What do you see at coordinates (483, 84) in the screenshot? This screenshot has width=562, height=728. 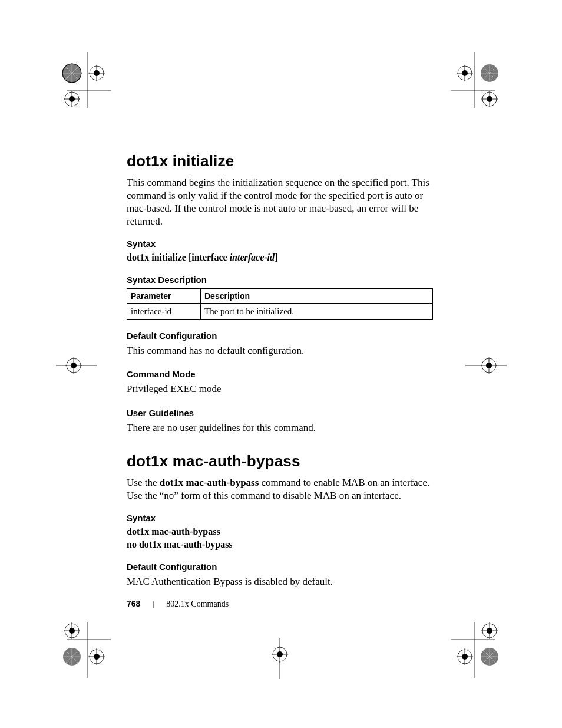 I see `crop-mark-top-right` at bounding box center [483, 84].